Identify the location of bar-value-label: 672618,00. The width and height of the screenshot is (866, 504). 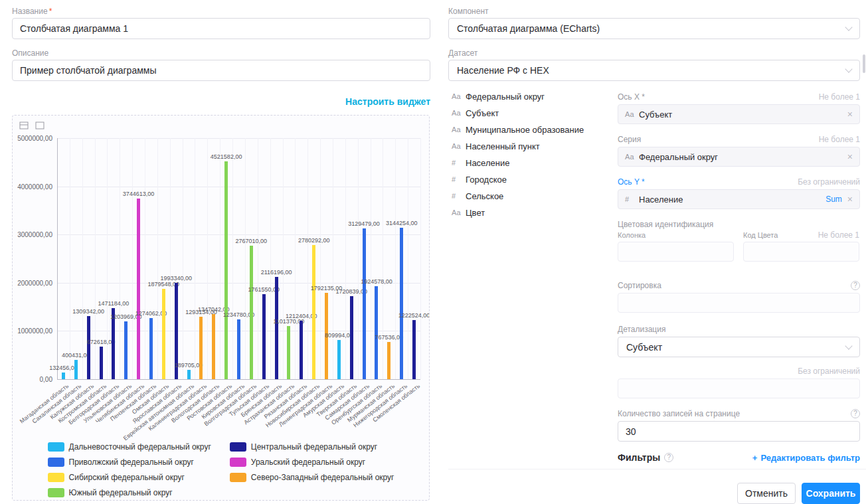
(101, 342).